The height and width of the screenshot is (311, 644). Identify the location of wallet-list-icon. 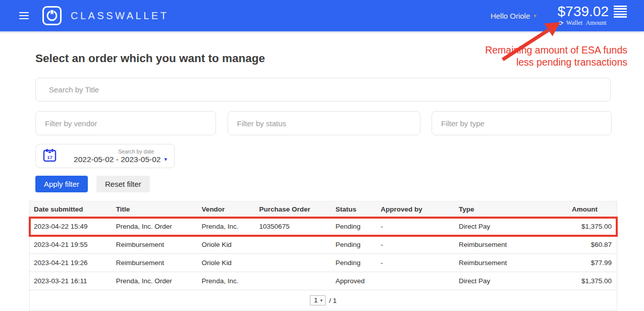
(620, 12).